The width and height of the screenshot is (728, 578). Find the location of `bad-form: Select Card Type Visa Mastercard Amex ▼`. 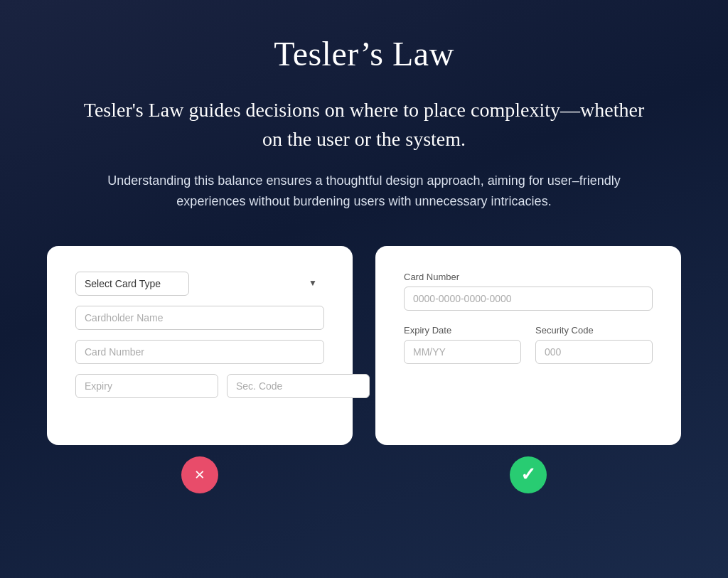

bad-form: Select Card Type Visa Mastercard Amex ▼ is located at coordinates (200, 335).